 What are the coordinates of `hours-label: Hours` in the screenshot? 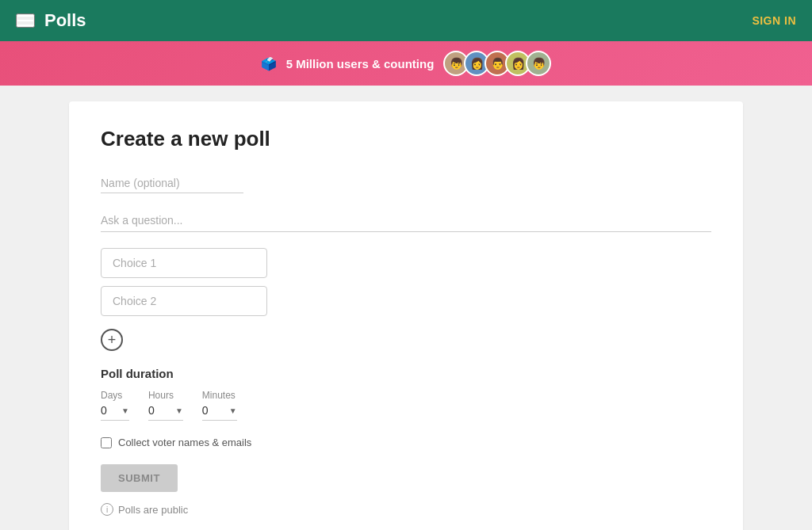 It's located at (166, 395).